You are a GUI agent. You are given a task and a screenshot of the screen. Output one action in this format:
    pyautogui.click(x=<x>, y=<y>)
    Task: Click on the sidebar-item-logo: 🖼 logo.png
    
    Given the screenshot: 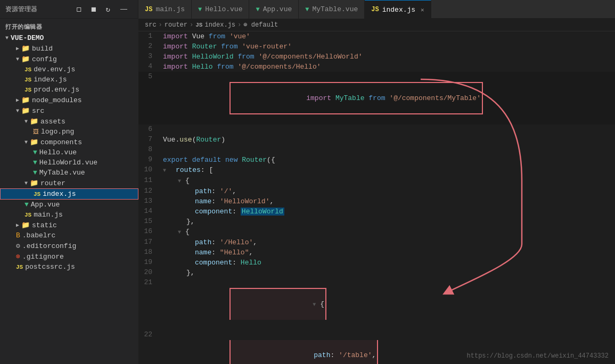 What is the action you would take?
    pyautogui.click(x=69, y=132)
    